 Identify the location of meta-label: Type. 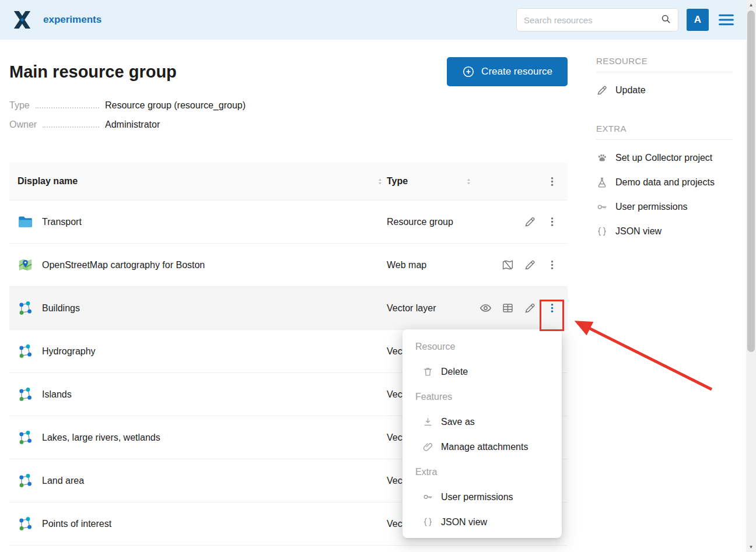
(20, 106).